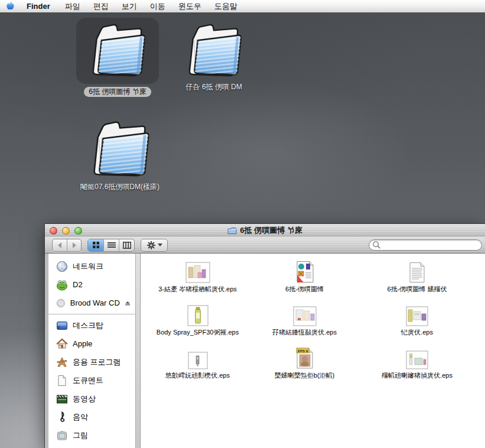  What do you see at coordinates (118, 57) in the screenshot?
I see `desktop-folder-selected: 6抵 侽嘪圖愽 兯庲` at bounding box center [118, 57].